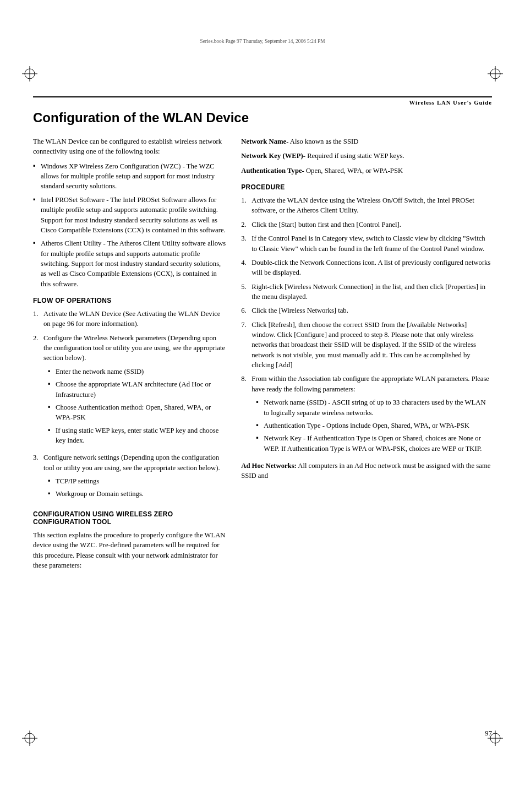  What do you see at coordinates (367, 225) in the screenshot?
I see `list-item: 2. Click the [Start] button first and th…` at bounding box center [367, 225].